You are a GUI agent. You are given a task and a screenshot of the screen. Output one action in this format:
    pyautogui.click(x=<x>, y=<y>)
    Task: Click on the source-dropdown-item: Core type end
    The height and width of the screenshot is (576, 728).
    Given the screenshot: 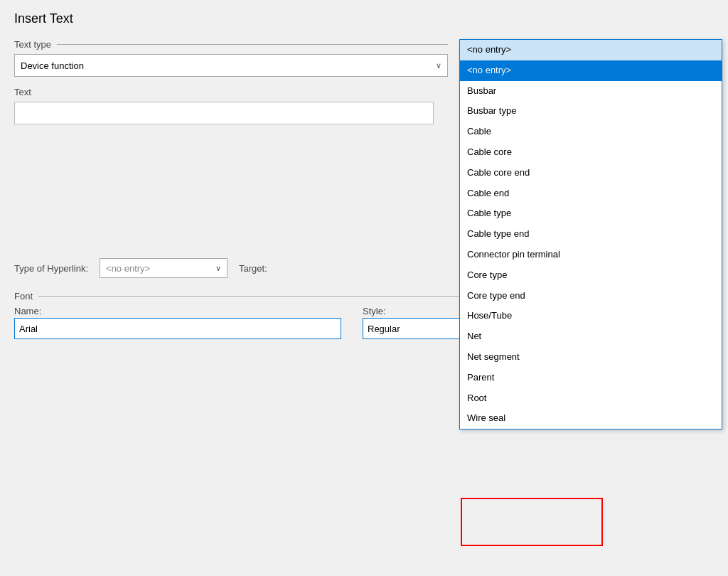 What is the action you would take?
    pyautogui.click(x=591, y=296)
    